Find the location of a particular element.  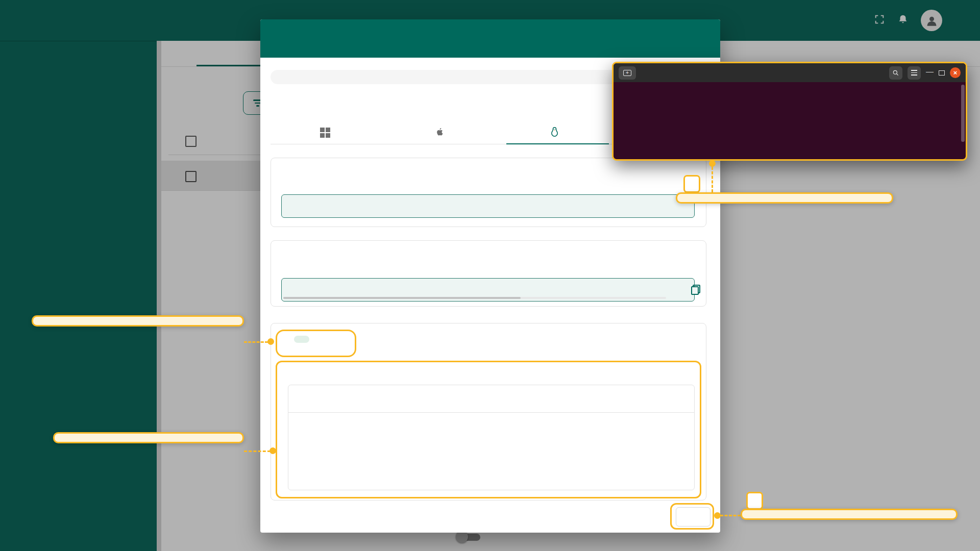

new-tab-button: + is located at coordinates (627, 73).